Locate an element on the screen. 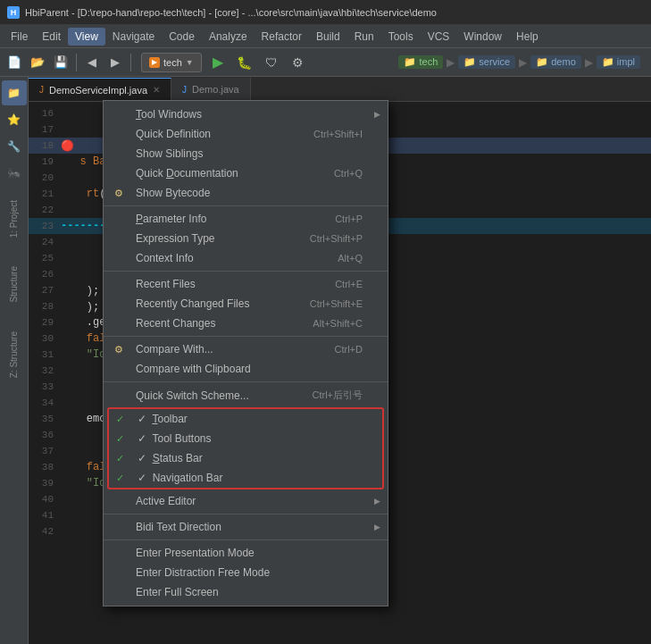 The height and width of the screenshot is (644, 651). quick-switch-shortcut: Ctrl+后引号 is located at coordinates (345, 395).